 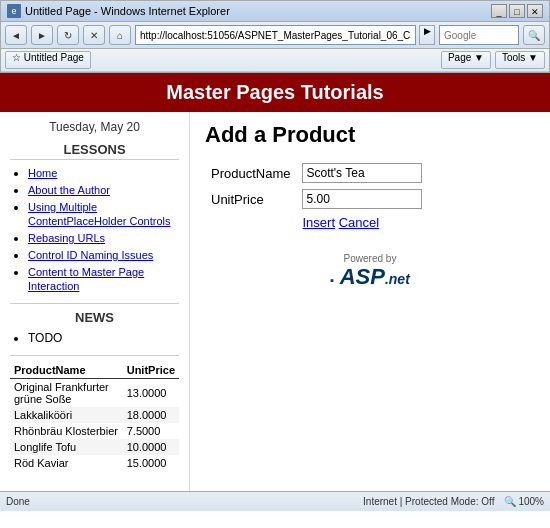 What do you see at coordinates (370, 135) in the screenshot?
I see `page-title: Add a Product` at bounding box center [370, 135].